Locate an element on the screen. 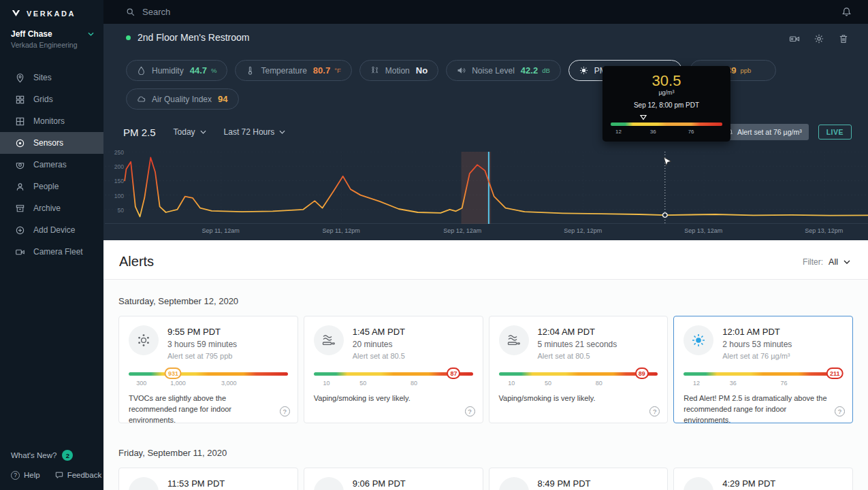  sidebar-item-label: Sensors is located at coordinates (48, 143).